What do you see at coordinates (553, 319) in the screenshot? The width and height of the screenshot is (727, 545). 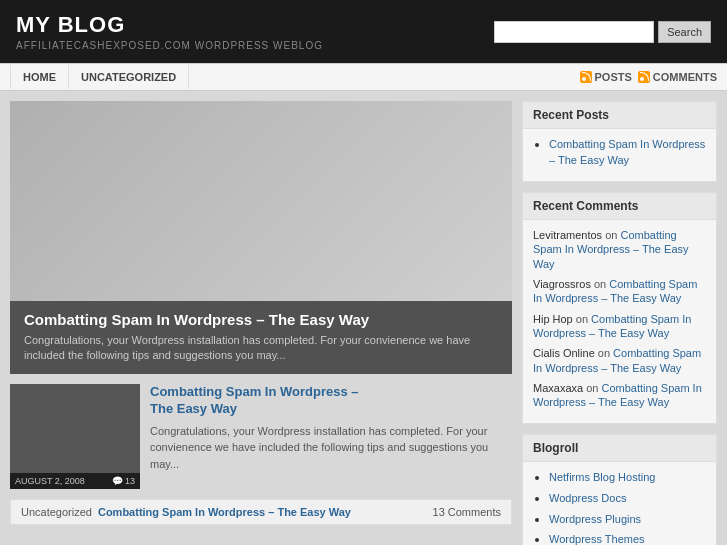 I see `commenter-name: Hip Hop` at bounding box center [553, 319].